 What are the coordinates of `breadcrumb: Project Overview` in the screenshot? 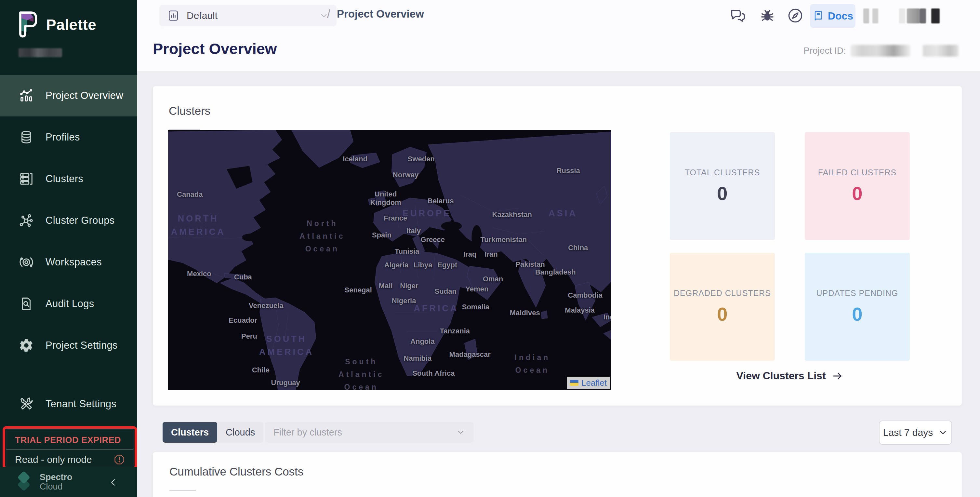 It's located at (380, 14).